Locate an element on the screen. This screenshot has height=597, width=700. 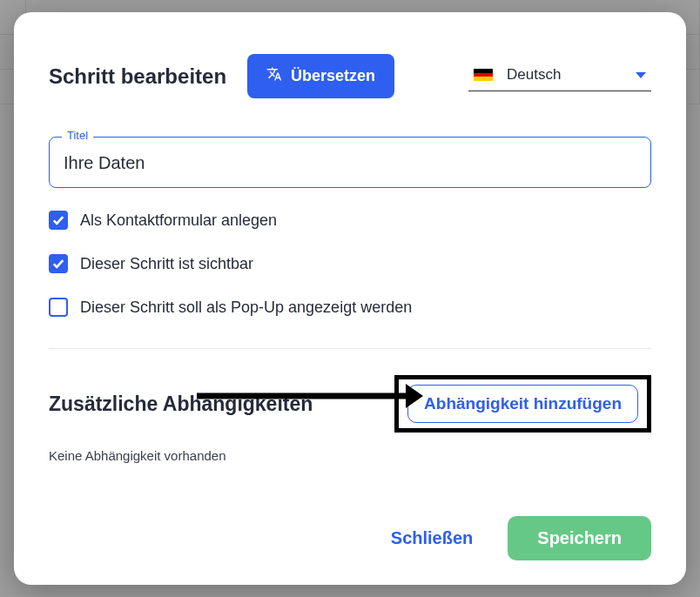
dialog-header: Schritt bearbeiten Übersetzen Deutsch is located at coordinates (350, 77).